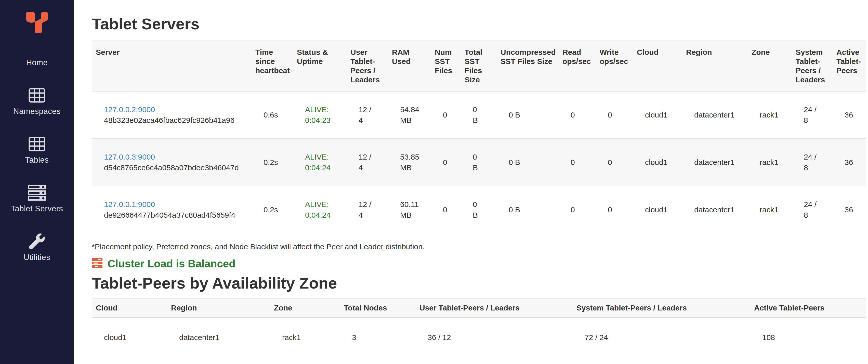 The width and height of the screenshot is (868, 364). I want to click on server-uuid: de926664477b4054a37c80ad4f5659f4, so click(177, 215).